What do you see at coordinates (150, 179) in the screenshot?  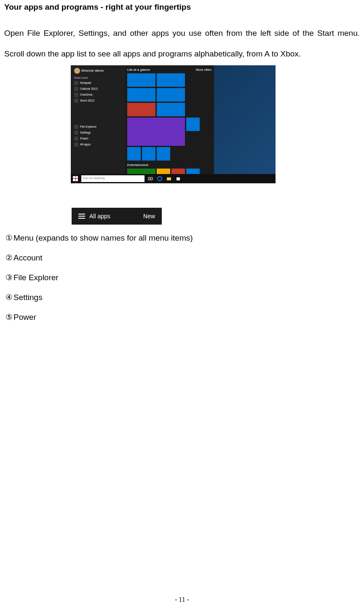 I see `task-view-icon` at bounding box center [150, 179].